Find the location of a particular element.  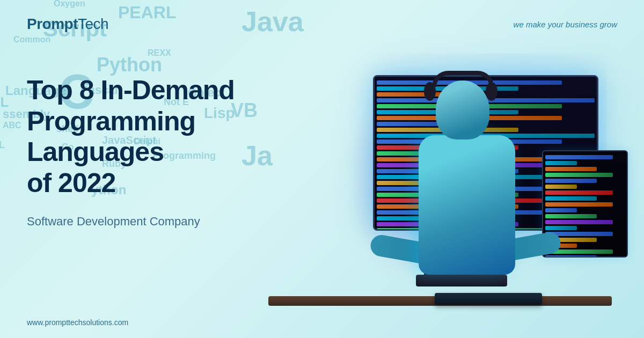

tagline: we make your business grow is located at coordinates (566, 25).